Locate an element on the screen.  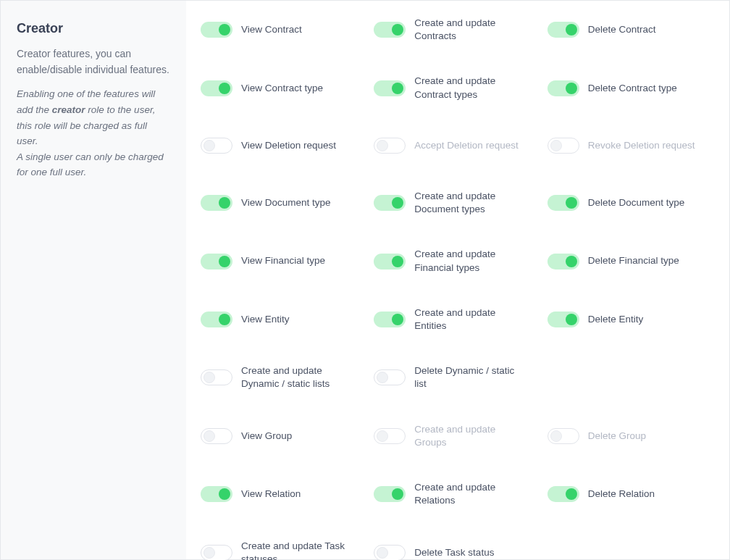
permission-delete-dynamic-static-list: Delete Dynamic / static list is located at coordinates (458, 377).